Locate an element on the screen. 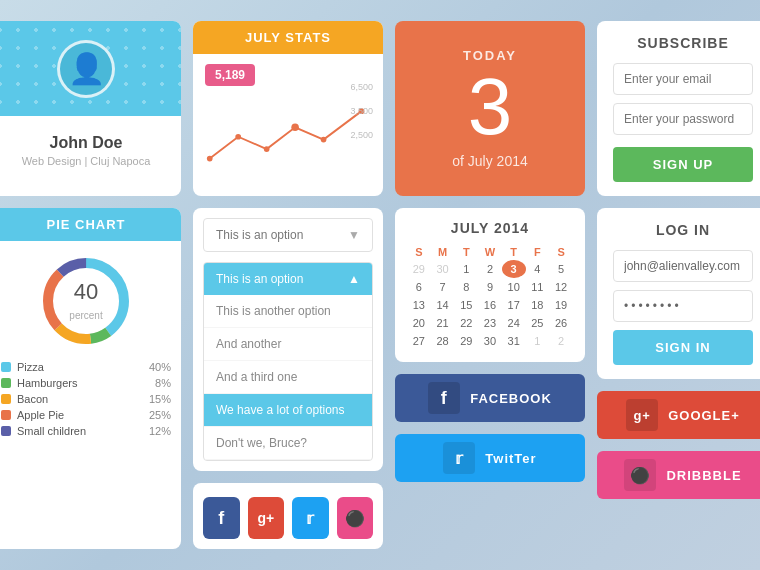  stats-card: JULY STATS 5,189 6,500 3,500 2,500 is located at coordinates (288, 108).